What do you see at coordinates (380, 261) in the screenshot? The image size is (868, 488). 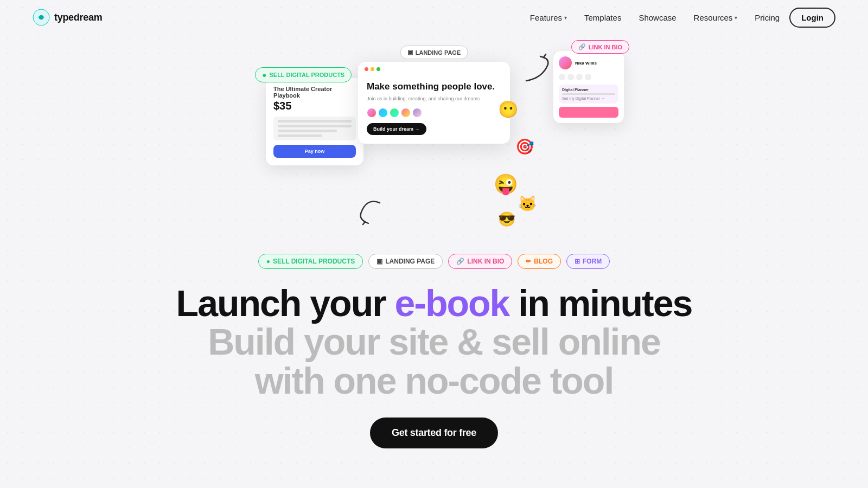 I see `landing-page-icon: ▣` at bounding box center [380, 261].